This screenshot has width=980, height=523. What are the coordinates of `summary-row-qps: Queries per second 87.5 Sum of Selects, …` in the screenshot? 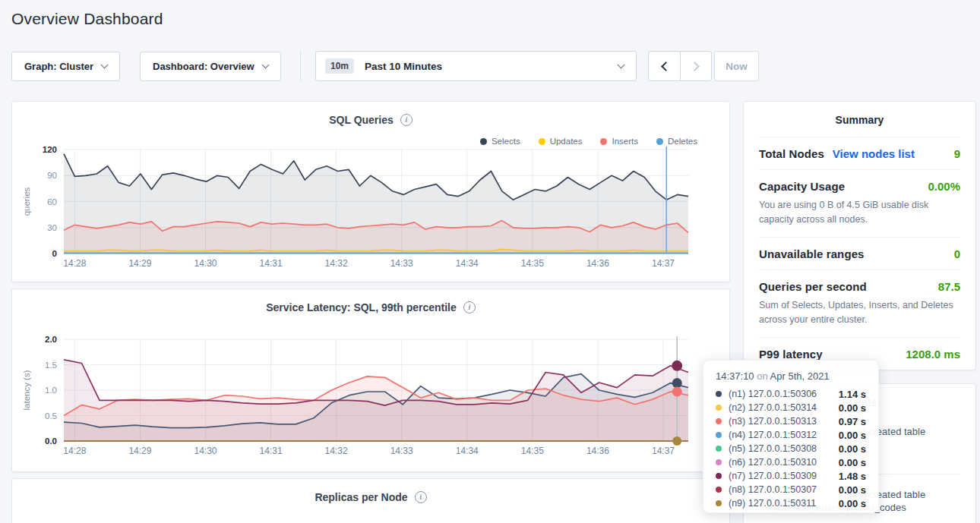 It's located at (860, 304).